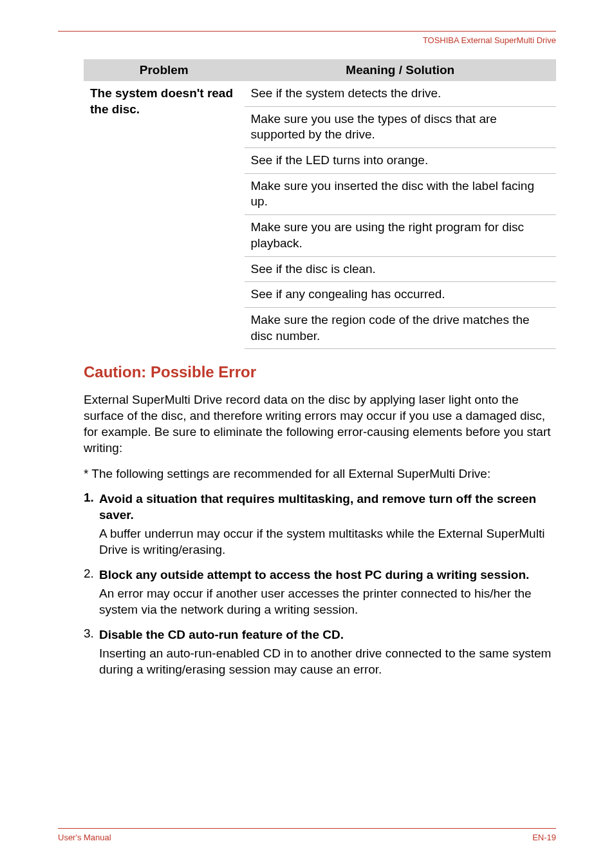 This screenshot has height=868, width=614. I want to click on solution-cell: See if the system detects the drive., so click(400, 94).